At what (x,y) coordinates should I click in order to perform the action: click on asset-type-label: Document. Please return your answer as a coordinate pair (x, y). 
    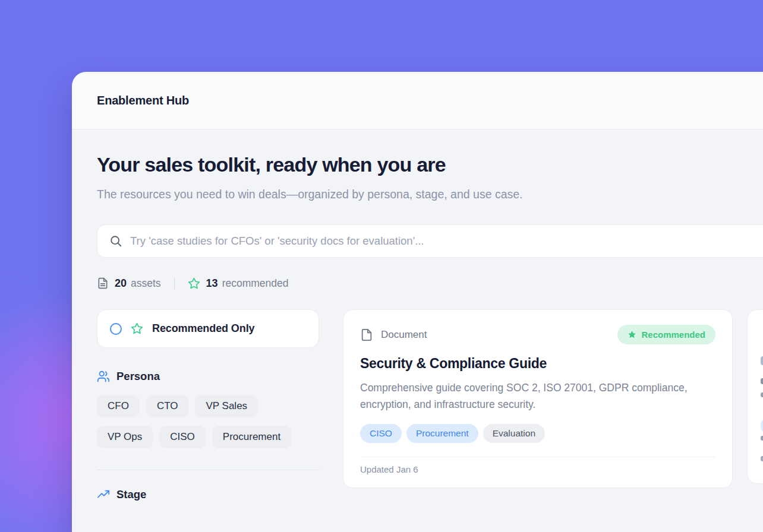
    Looking at the image, I should click on (404, 335).